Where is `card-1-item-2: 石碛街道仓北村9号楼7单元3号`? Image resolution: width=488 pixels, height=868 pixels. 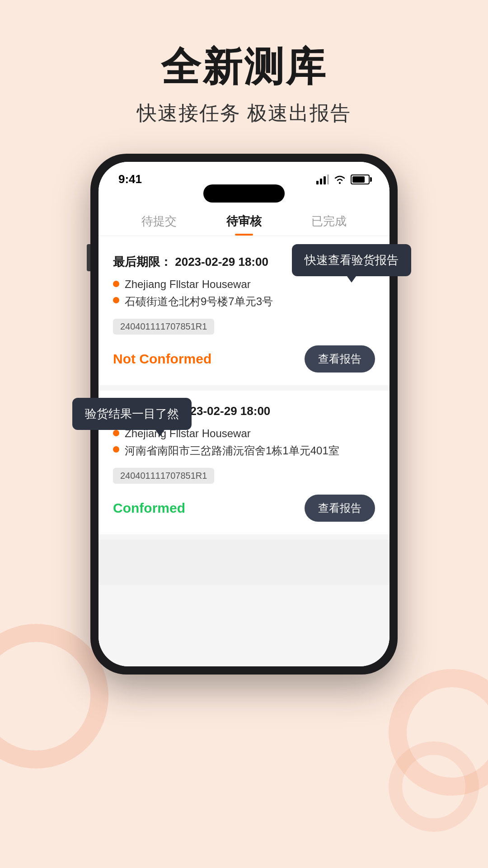 card-1-item-2: 石碛街道仓北村9号楼7单元3号 is located at coordinates (244, 302).